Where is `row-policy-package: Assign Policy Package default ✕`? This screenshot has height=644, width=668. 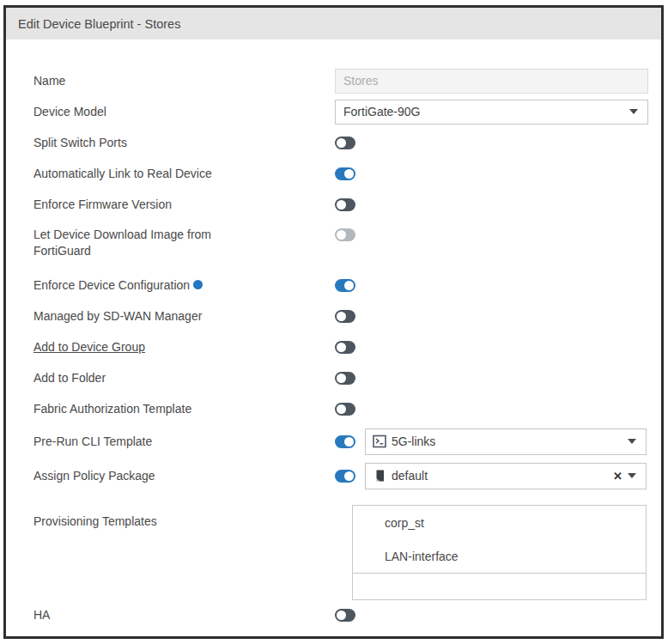
row-policy-package: Assign Policy Package default ✕ is located at coordinates (333, 476).